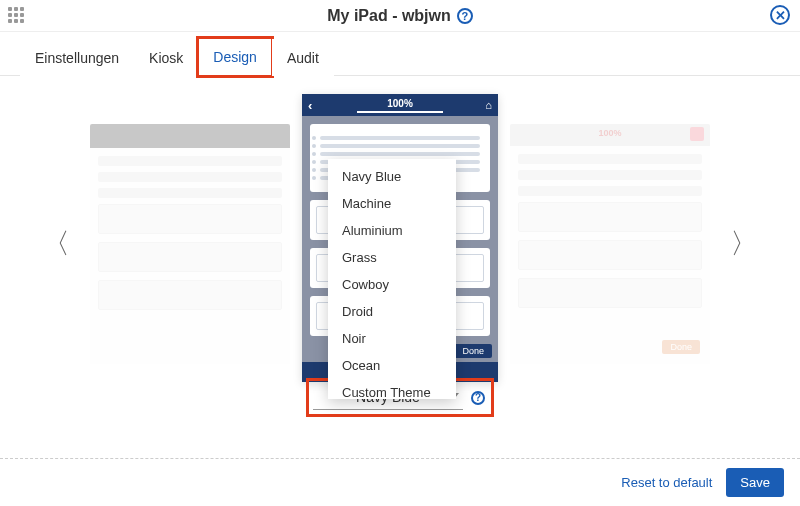 This screenshot has width=800, height=506. I want to click on footer-bar: Reset to default Save, so click(400, 482).